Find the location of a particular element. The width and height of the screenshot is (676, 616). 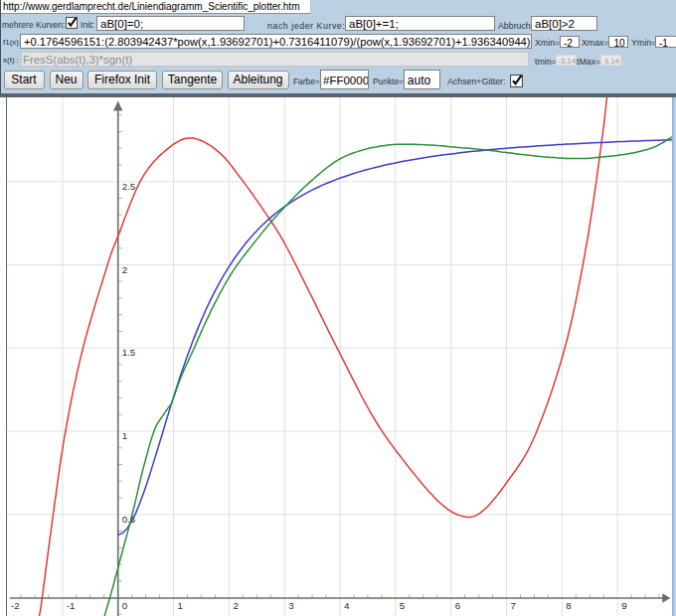

svg-text: 6 is located at coordinates (457, 606).